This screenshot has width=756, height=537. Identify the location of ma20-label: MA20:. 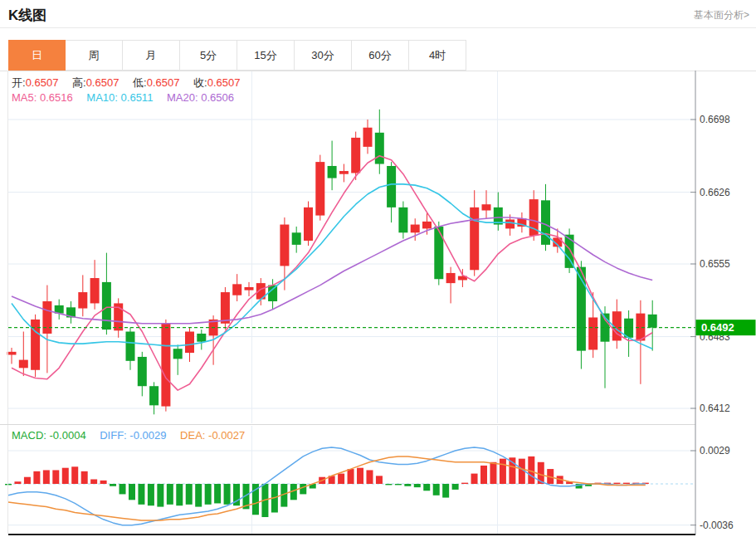
(183, 98).